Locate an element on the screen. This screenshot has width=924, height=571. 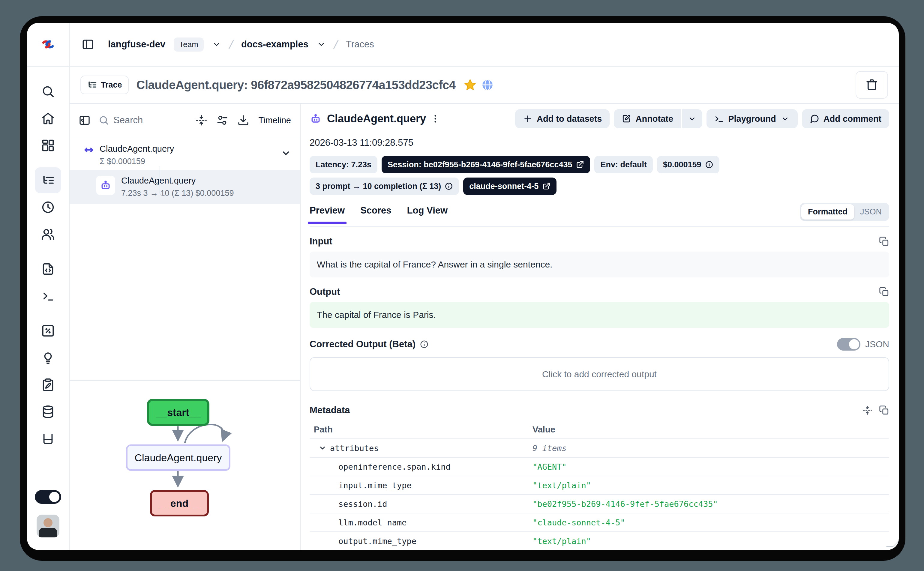
tree-row-trace: ClaudeAgent.query Σ $0.000159 is located at coordinates (185, 154).